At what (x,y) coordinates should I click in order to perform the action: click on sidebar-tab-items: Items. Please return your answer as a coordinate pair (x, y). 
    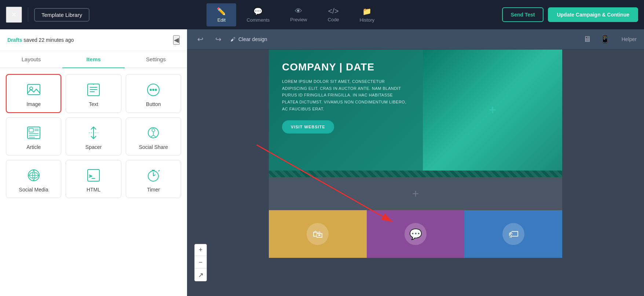
    Looking at the image, I should click on (94, 59).